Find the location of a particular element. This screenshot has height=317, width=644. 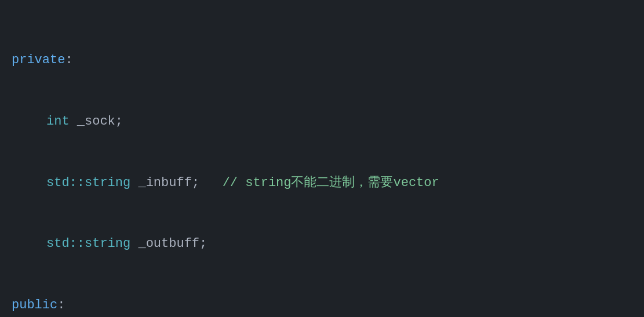

type-string-2: std::string is located at coordinates (88, 243).